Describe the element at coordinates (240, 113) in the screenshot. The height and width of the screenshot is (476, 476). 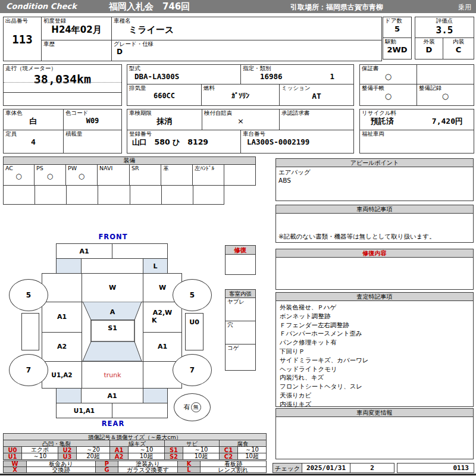
I see `insurance-label: 検付自賠責` at that location.